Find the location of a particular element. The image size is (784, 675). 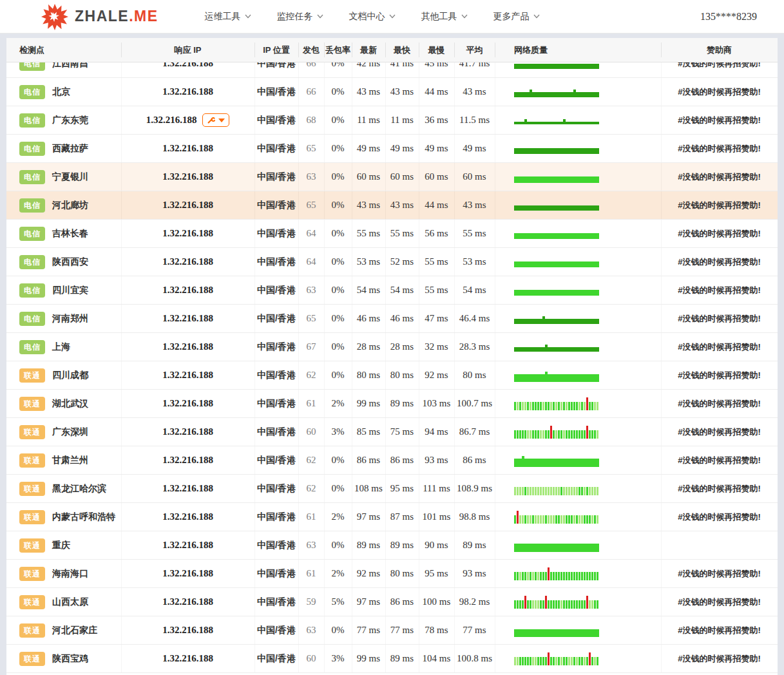

location-label: 四川宜宾 is located at coordinates (70, 290).